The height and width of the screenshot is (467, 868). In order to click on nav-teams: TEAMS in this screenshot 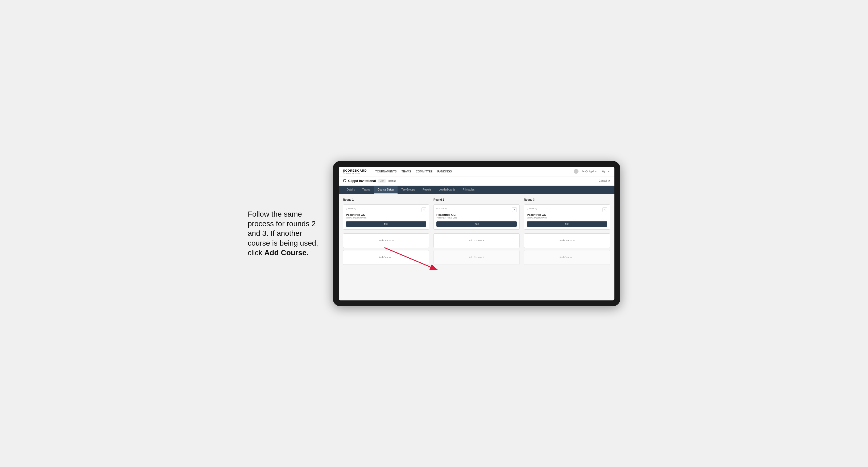, I will do `click(406, 172)`.